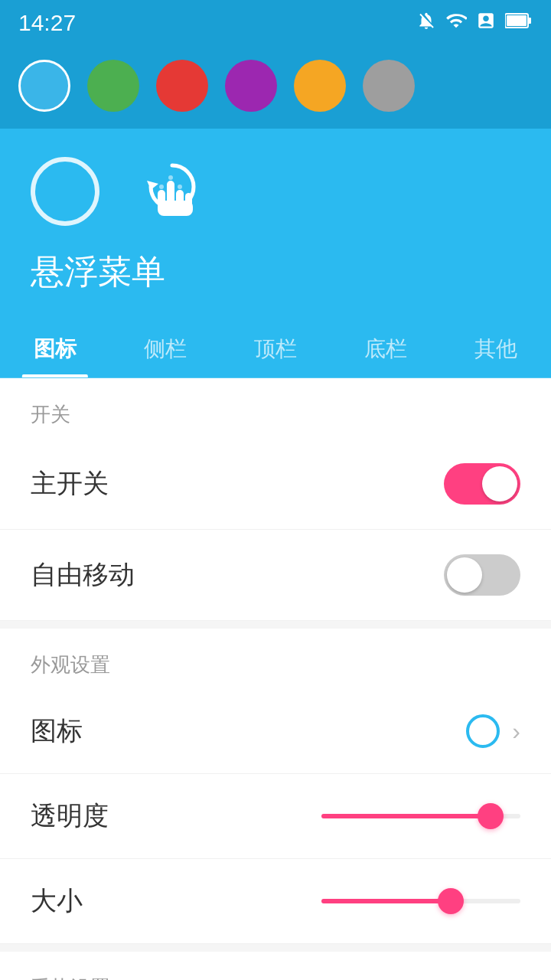 The height and width of the screenshot is (980, 551). What do you see at coordinates (406, 816) in the screenshot?
I see `transparency-slider-fill` at bounding box center [406, 816].